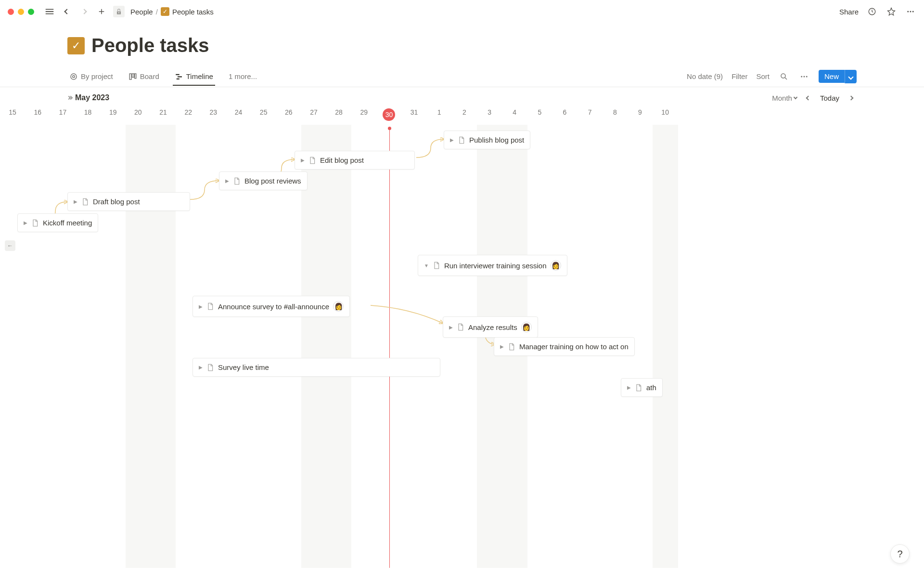  I want to click on collapse-handle: ←, so click(10, 246).